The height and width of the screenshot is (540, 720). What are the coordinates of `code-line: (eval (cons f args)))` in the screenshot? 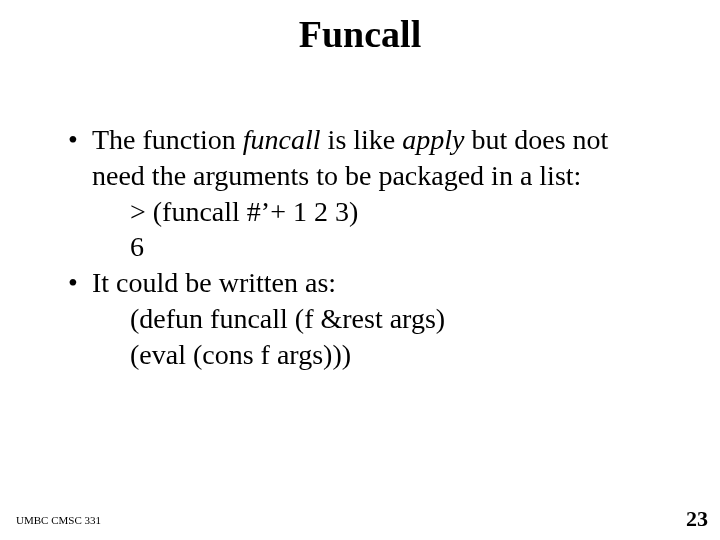 It's located at (399, 355).